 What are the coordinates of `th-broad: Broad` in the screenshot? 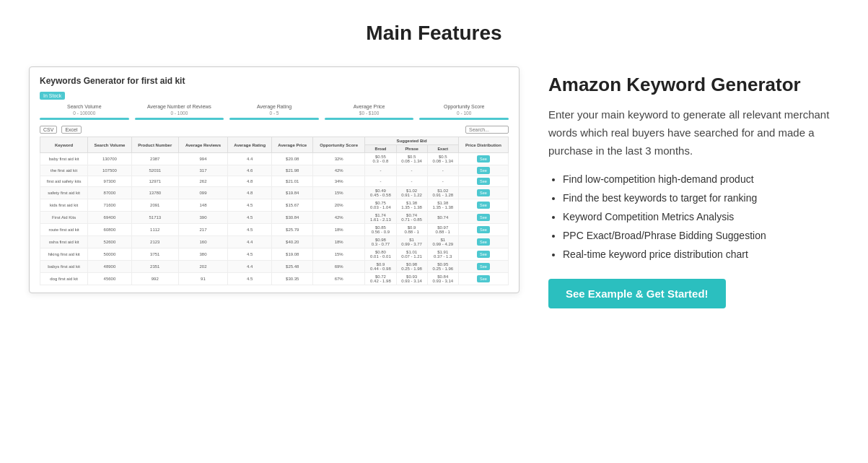 It's located at (381, 149).